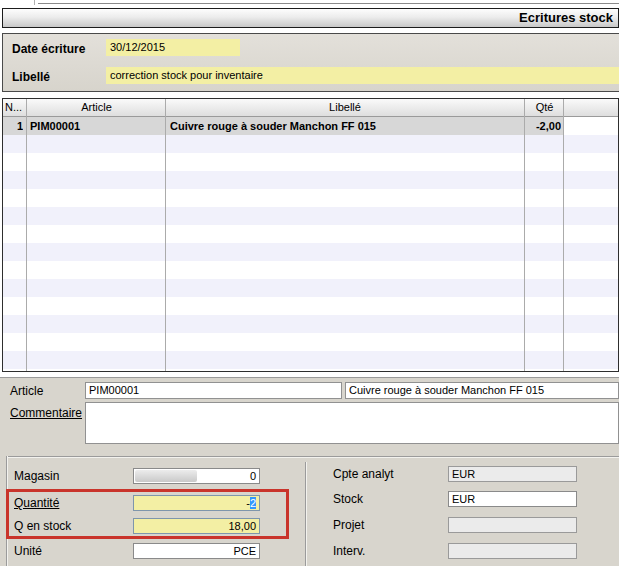 This screenshot has height=566, width=619. I want to click on tab-strip-divider, so click(328, 4).